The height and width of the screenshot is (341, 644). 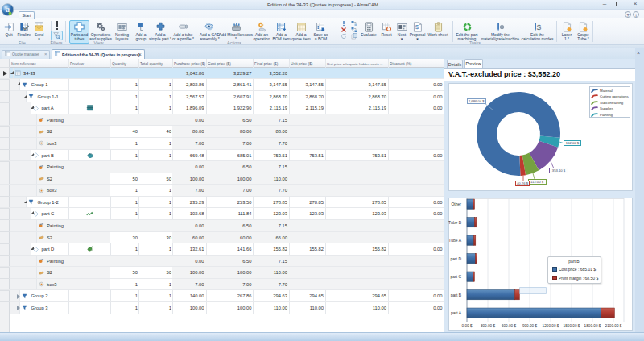 I want to click on svg-text: 900.00 $, so click(x=530, y=326).